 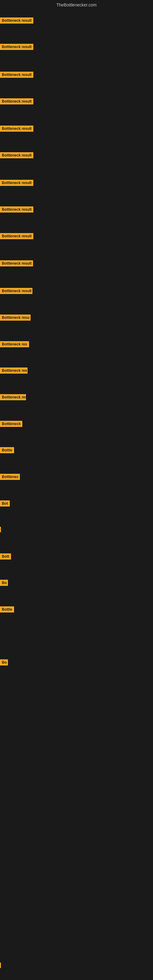 I want to click on bottleneck-badge: Bottlenec, so click(x=10, y=477).